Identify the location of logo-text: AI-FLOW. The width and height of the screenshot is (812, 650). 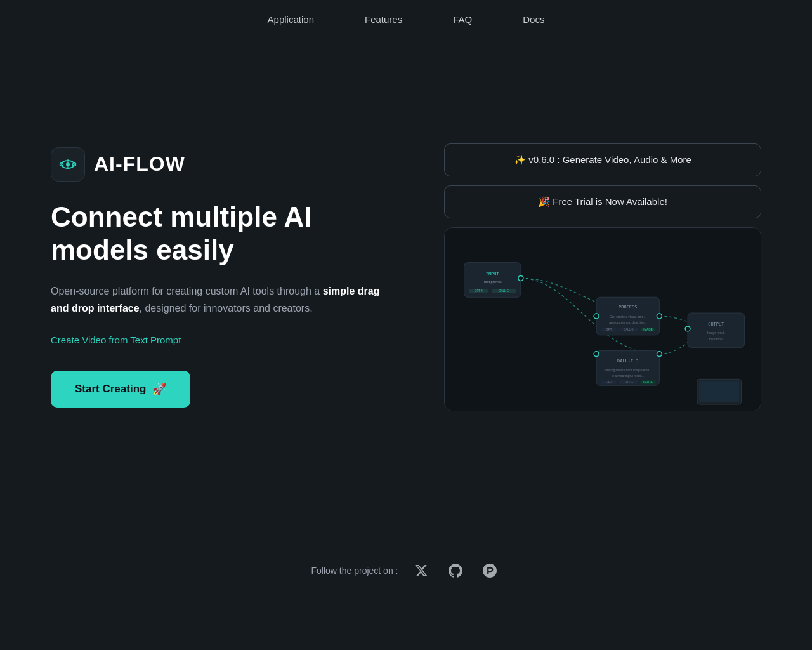
(140, 164).